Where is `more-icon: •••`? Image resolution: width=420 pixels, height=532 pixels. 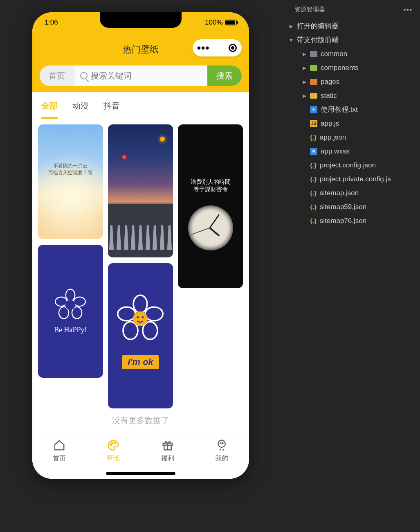 more-icon: ••• is located at coordinates (408, 10).